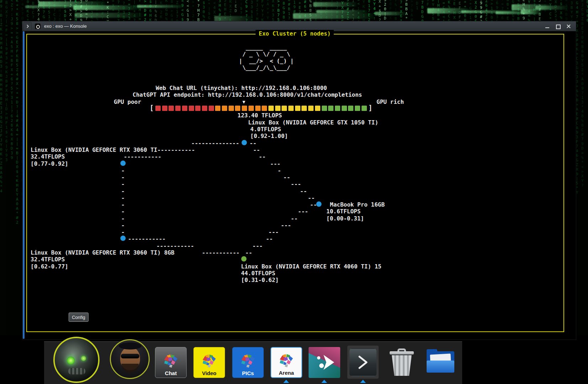 The height and width of the screenshot is (384, 588). What do you see at coordinates (84, 358) in the screenshot?
I see `robot-eye-icon` at bounding box center [84, 358].